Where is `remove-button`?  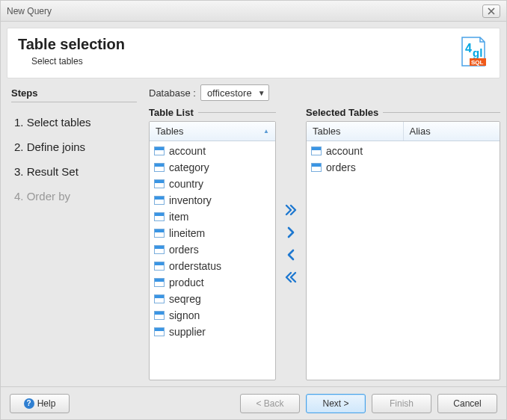
remove-button is located at coordinates (291, 255).